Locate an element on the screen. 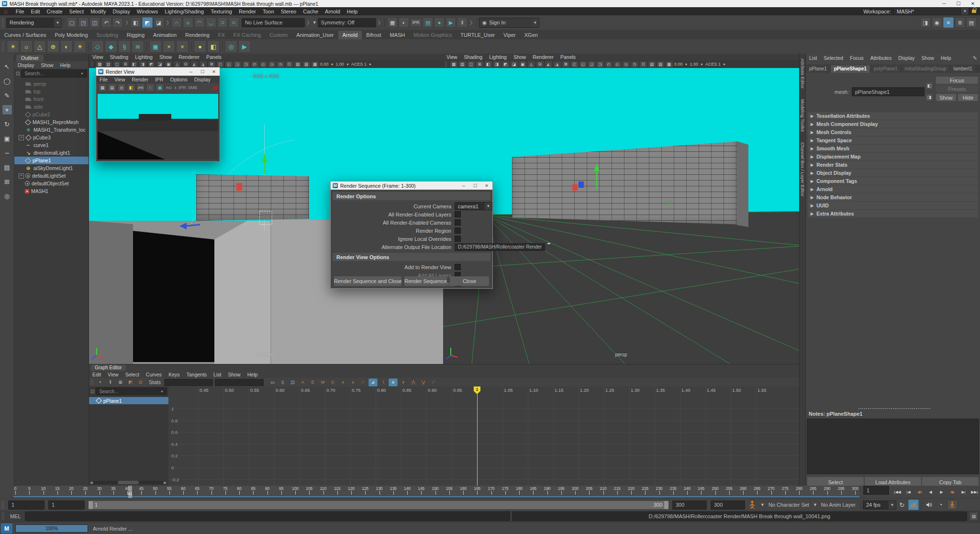 Image resolution: width=980 pixels, height=534 pixels. home-icon: ⌂ is located at coordinates (6, 11).